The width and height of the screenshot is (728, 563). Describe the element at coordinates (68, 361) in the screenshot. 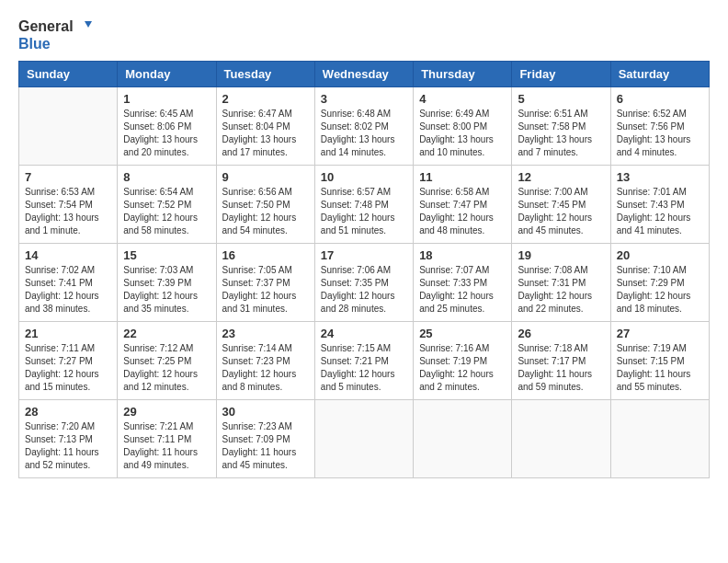

I see `calendar-cell: 21Sunrise: 7:11 AM Sunset: 7:27 PM Dayli…` at that location.